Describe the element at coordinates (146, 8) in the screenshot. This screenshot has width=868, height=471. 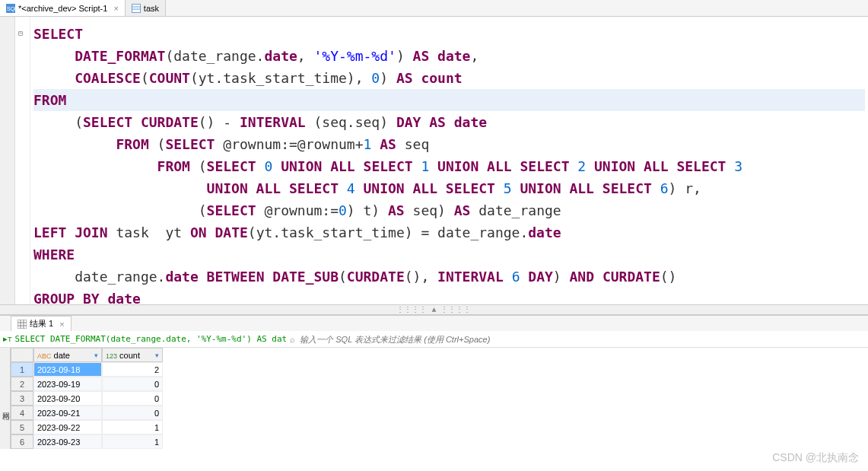
I see `tab-task: task` at that location.